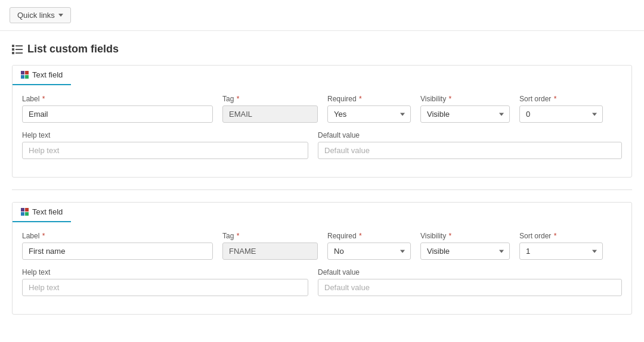  Describe the element at coordinates (470, 145) in the screenshot. I see `defaultval-group-0: Default value` at that location.